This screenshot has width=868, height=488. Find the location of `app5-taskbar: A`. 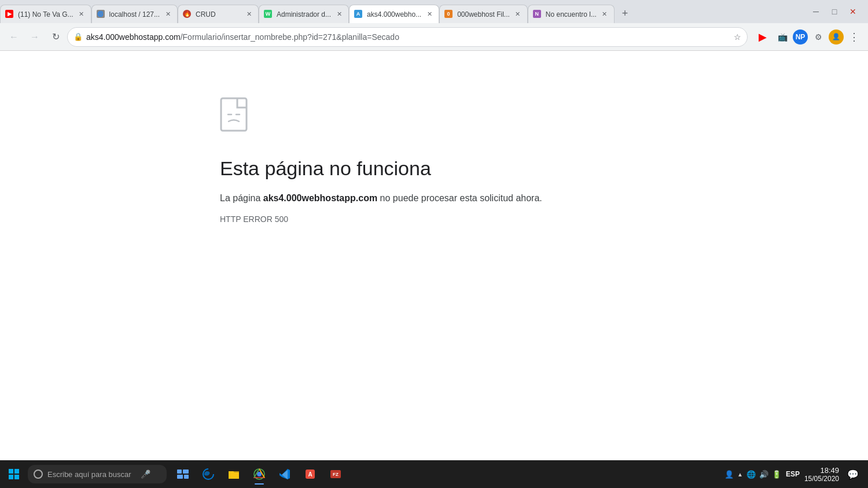

app5-taskbar: A is located at coordinates (310, 474).